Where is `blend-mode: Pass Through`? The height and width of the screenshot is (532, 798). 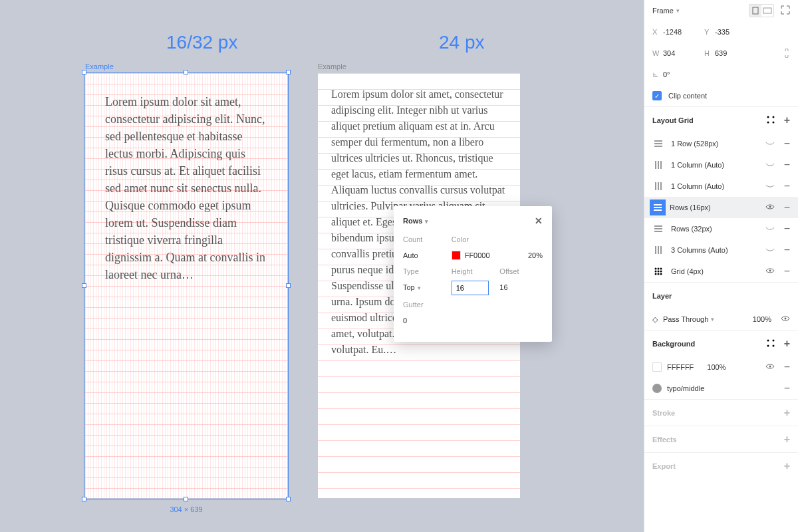
blend-mode: Pass Through is located at coordinates (686, 319).